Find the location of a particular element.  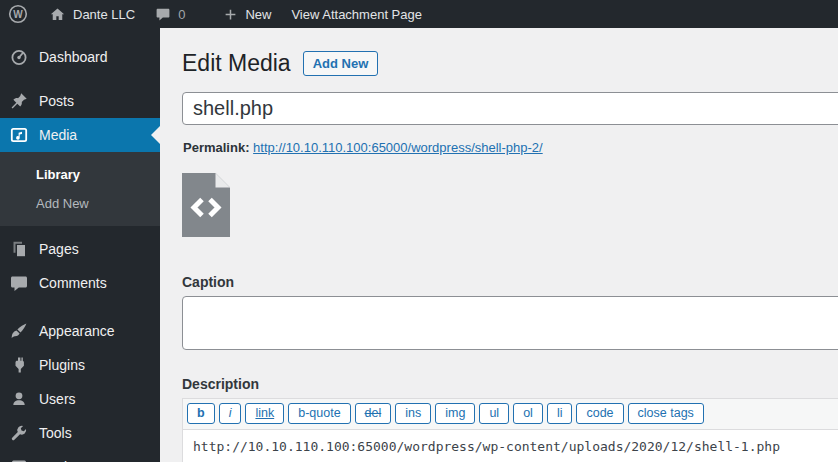

description-label: Description is located at coordinates (510, 384).